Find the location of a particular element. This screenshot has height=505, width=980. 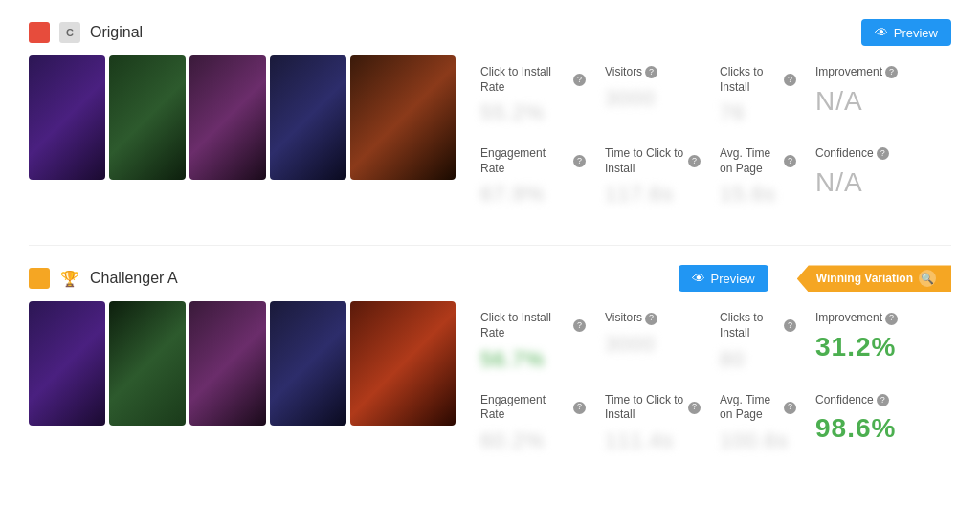

challenger-a-swatch is located at coordinates (39, 278).